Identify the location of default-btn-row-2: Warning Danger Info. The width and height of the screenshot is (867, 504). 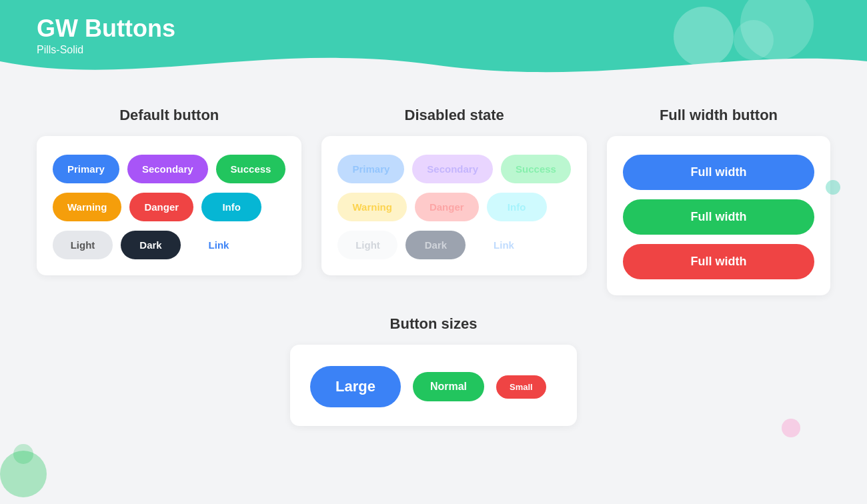
(169, 207).